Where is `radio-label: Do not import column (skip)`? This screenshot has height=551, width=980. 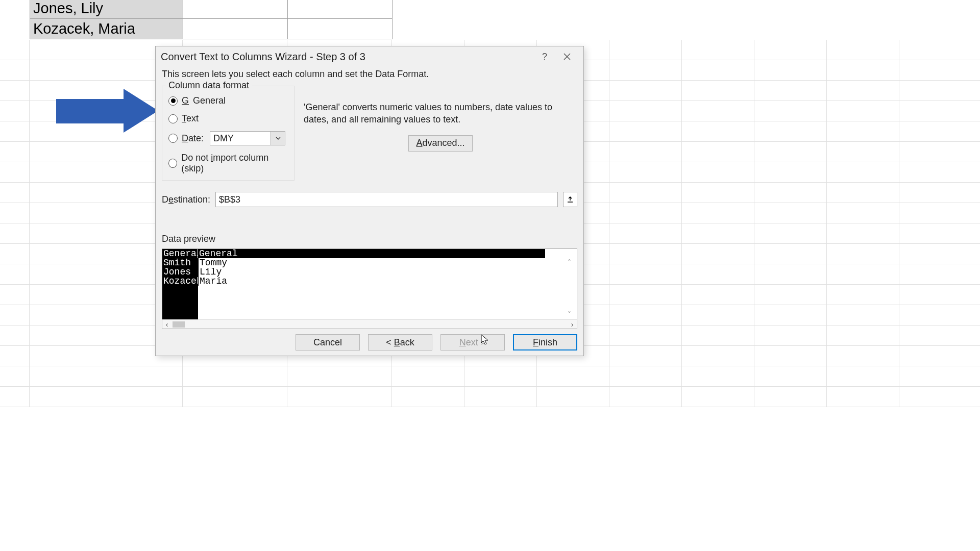
radio-label: Do not import column (skip) is located at coordinates (235, 163).